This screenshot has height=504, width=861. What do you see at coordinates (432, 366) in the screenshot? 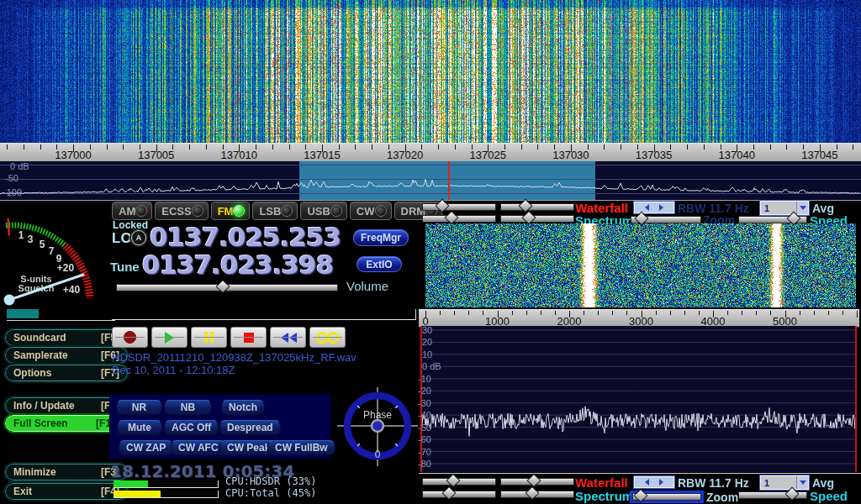
I see `db-label: 0 dB` at bounding box center [432, 366].